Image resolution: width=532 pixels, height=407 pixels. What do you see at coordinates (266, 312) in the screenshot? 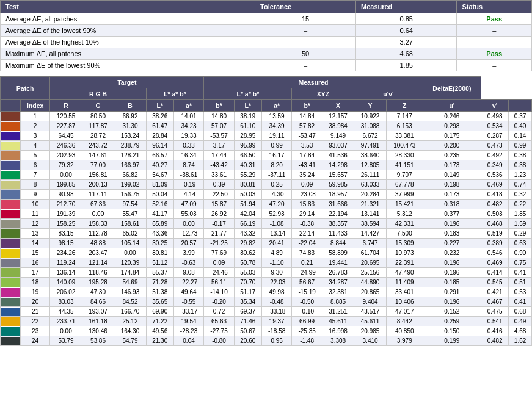
I see `table-row: 21 44.35 193.07 166.70 69.90 -33.17 0.72…` at bounding box center [266, 312].